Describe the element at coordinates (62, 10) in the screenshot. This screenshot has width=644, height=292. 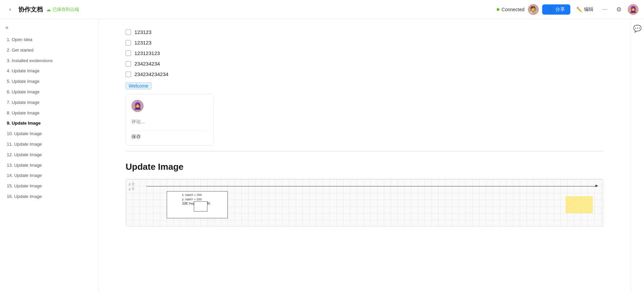
I see `save-status: ☁ 已保存到云端` at that location.